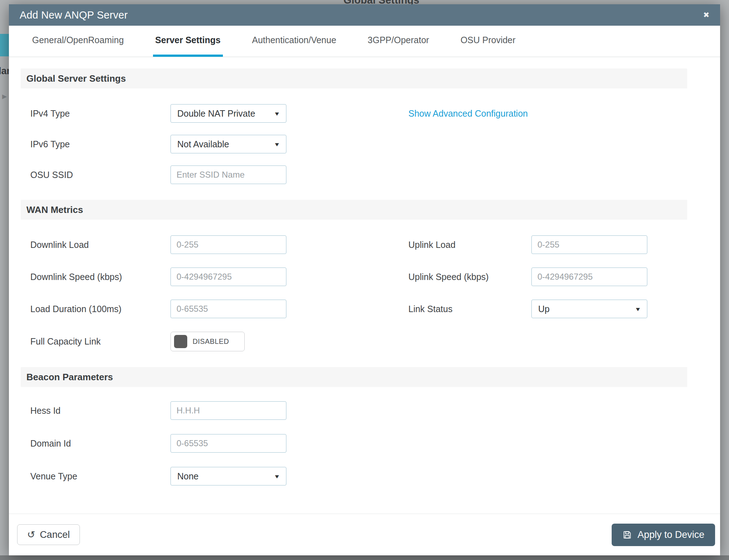  I want to click on downlink-speed-label: Downlink Speed (kbps), so click(101, 277).